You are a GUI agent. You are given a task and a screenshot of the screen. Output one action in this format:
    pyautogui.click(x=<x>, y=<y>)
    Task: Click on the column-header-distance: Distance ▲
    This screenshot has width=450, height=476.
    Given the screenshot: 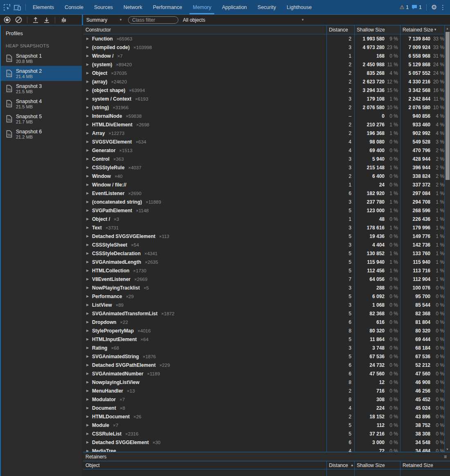 What is the action you would take?
    pyautogui.click(x=340, y=465)
    